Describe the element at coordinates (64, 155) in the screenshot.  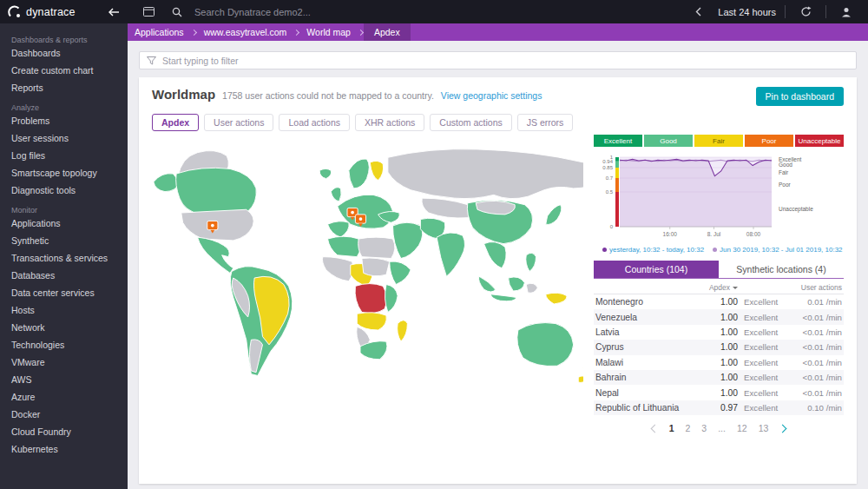
I see `sidebar-item-log-files: Log files` at that location.